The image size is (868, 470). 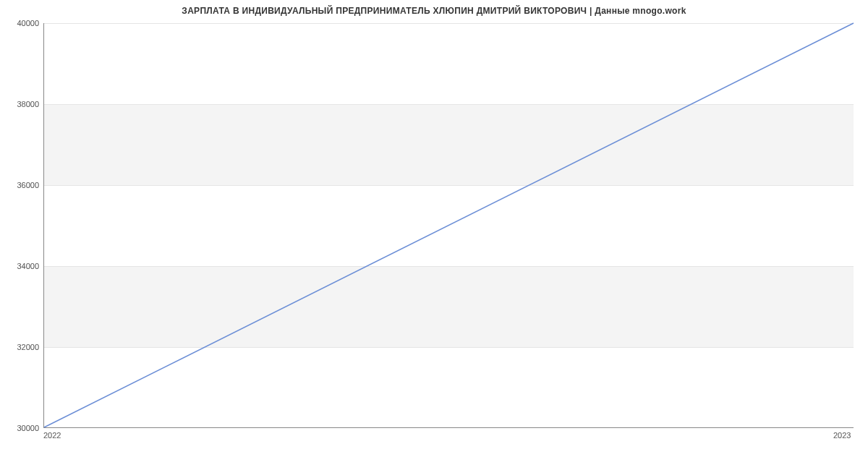 What do you see at coordinates (842, 435) in the screenshot?
I see `x-tick-label: 2023` at bounding box center [842, 435].